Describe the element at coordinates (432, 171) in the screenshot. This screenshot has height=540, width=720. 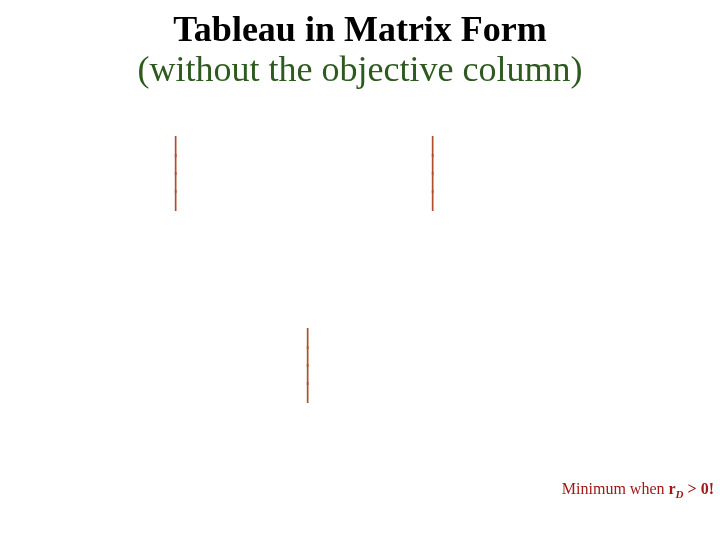
I see `dashed-marker-right: | | | |` at that location.